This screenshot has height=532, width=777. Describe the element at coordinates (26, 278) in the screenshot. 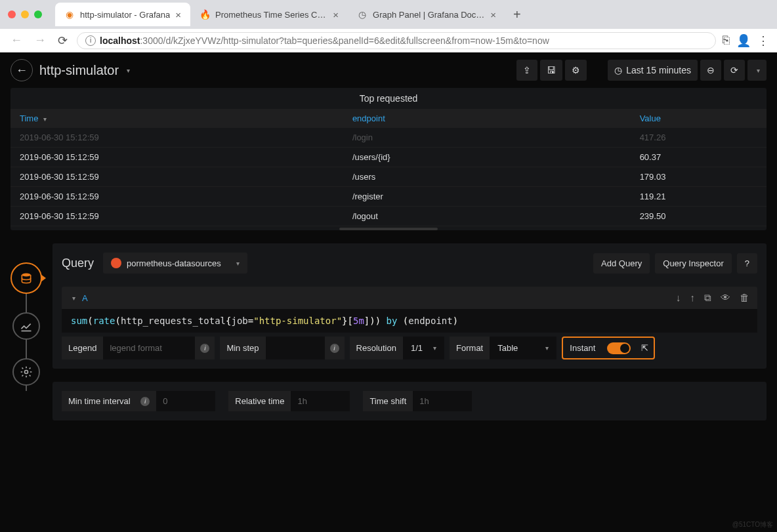

I see `queries-tab-button` at that location.